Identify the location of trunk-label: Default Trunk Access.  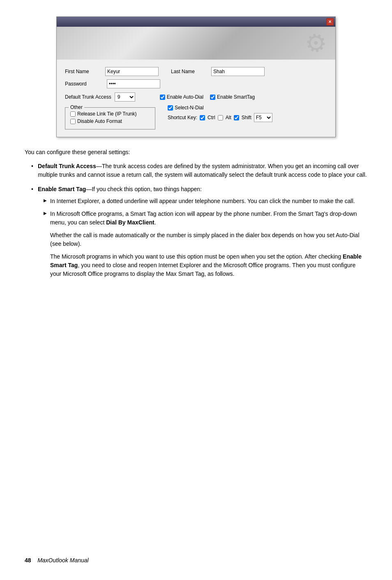
(88, 97).